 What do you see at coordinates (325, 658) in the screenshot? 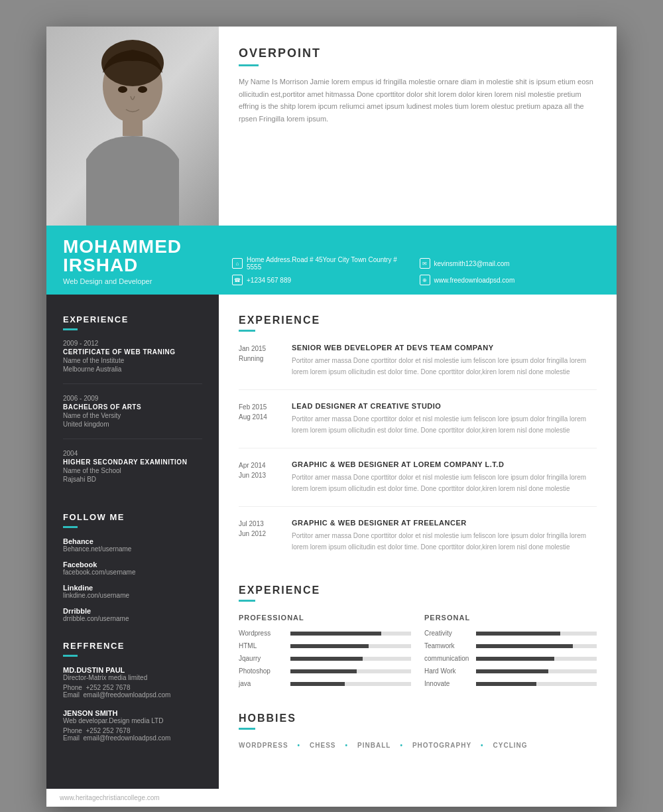
I see `skill-jquery: Jqaurry` at bounding box center [325, 658].